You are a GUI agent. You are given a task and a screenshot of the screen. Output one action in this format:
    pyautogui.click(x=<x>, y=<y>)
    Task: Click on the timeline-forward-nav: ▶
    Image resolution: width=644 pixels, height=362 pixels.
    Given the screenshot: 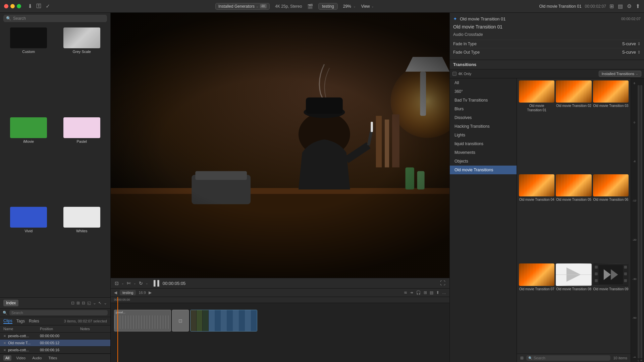 What is the action you would take?
    pyautogui.click(x=150, y=293)
    